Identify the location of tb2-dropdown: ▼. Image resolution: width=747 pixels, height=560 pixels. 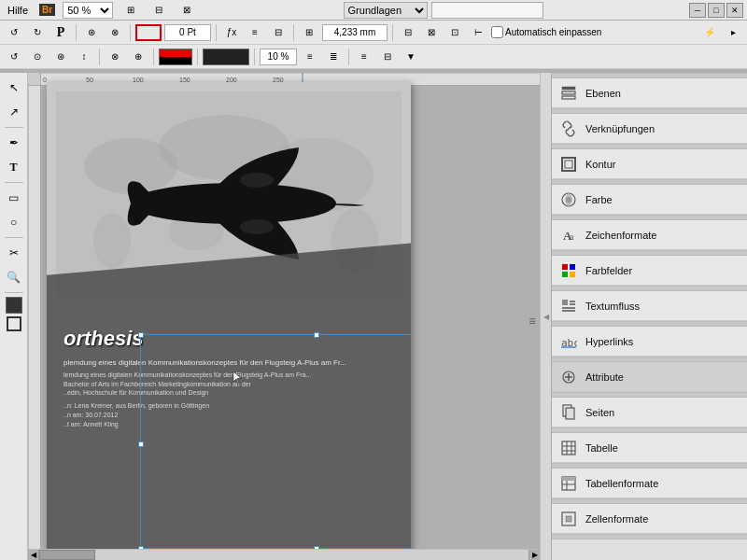
(411, 57).